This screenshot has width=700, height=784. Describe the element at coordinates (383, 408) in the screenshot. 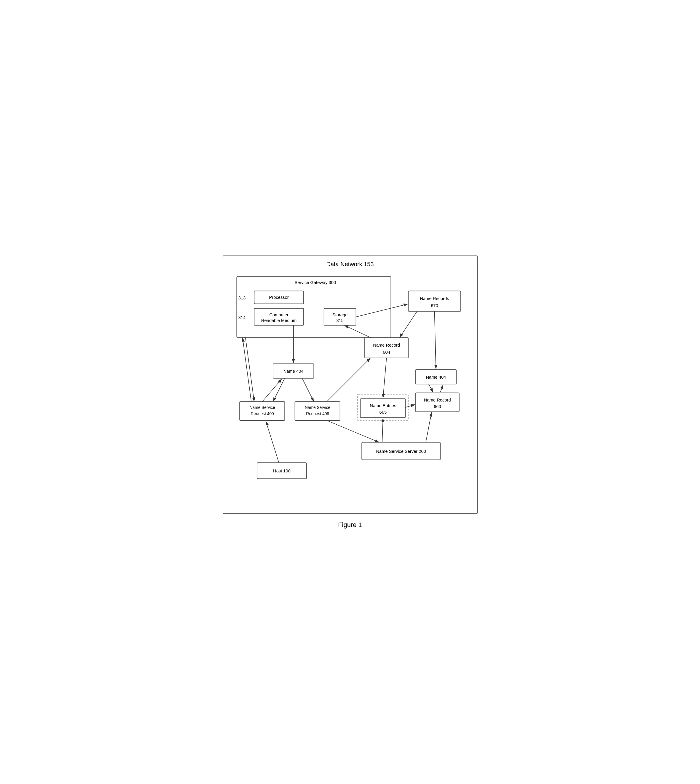

I see `name-entries-665-box` at that location.